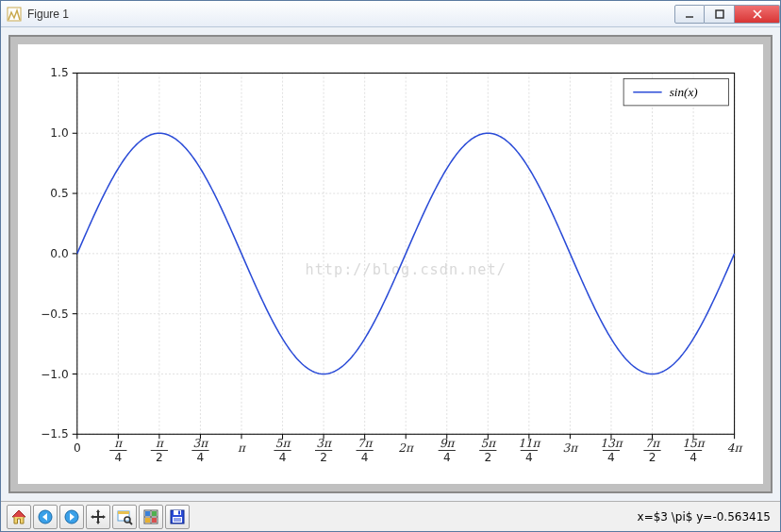 This screenshot has height=532, width=781. I want to click on title-bar: Figure 1, so click(390, 14).